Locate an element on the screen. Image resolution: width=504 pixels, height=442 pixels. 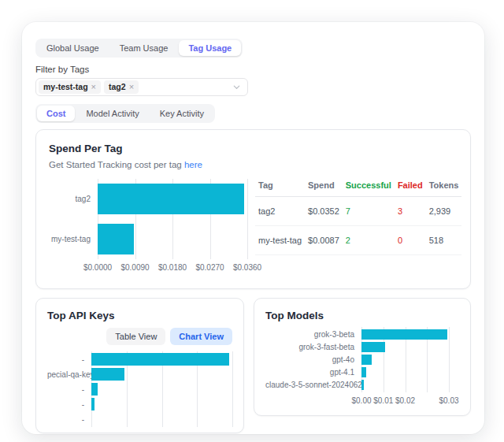
x-axis-labels: $0.00$0.01$0.02$0.03 is located at coordinates (405, 402).